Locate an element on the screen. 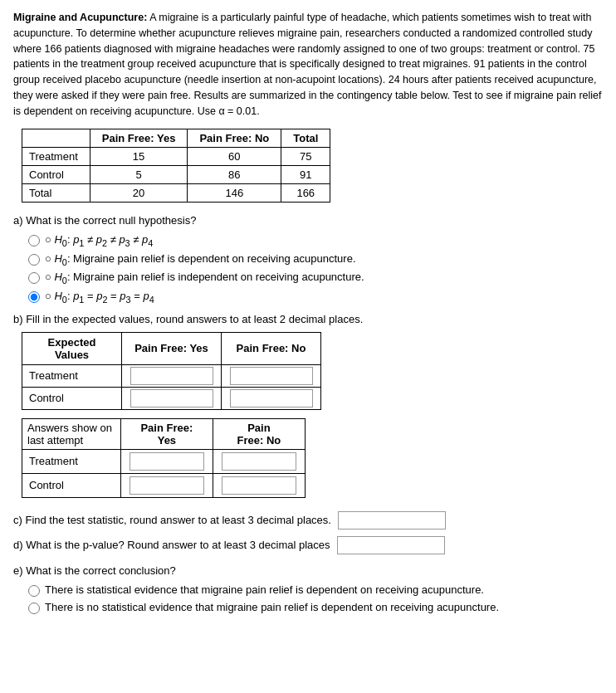 The height and width of the screenshot is (693, 616). col-header-empty is located at coordinates (56, 139).